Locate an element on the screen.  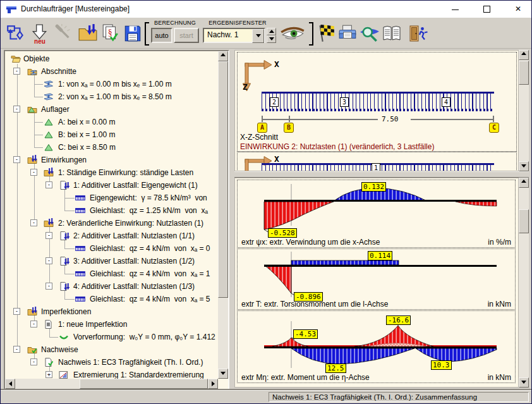
printer-icon is located at coordinates (348, 34).